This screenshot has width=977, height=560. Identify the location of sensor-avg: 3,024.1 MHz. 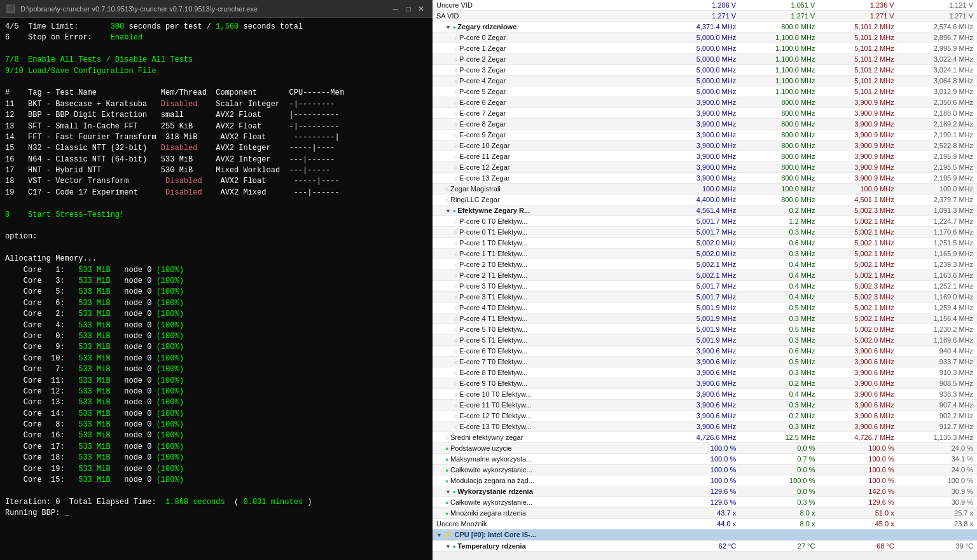
(938, 70).